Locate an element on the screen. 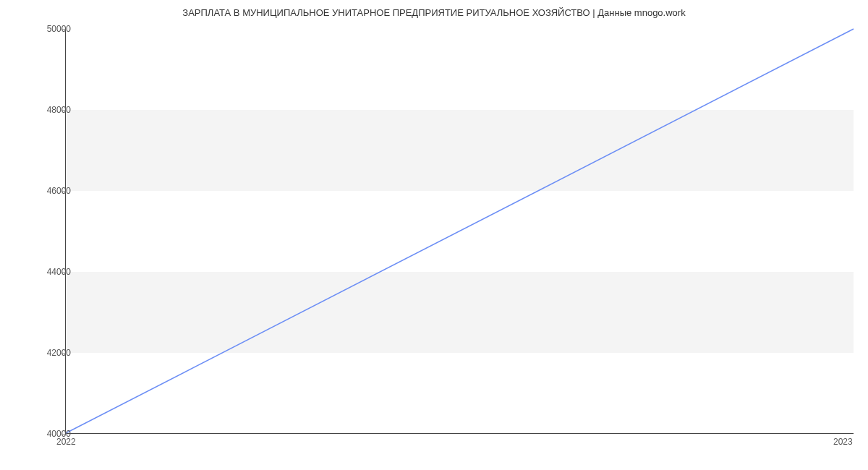 The height and width of the screenshot is (470, 868). y-axis-label: 50000 is located at coordinates (59, 29).